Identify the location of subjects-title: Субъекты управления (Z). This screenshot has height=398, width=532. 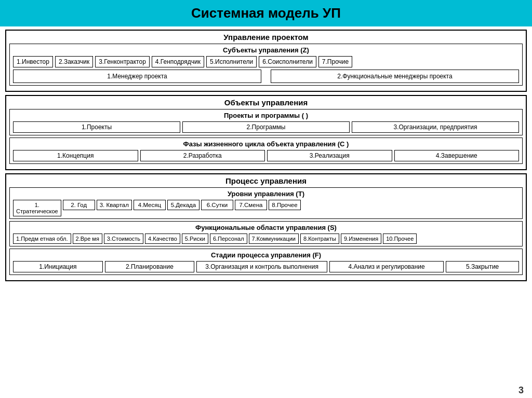
(266, 50).